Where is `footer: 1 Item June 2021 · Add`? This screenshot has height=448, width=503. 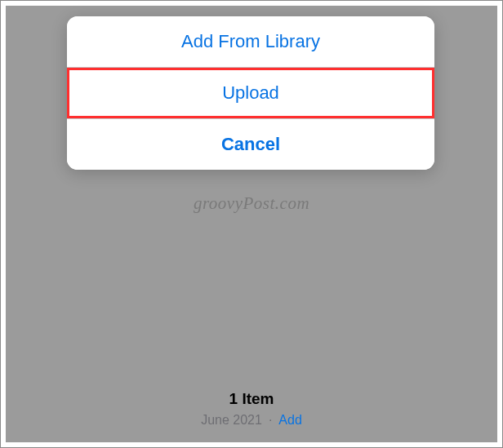 footer: 1 Item June 2021 · Add is located at coordinates (252, 409).